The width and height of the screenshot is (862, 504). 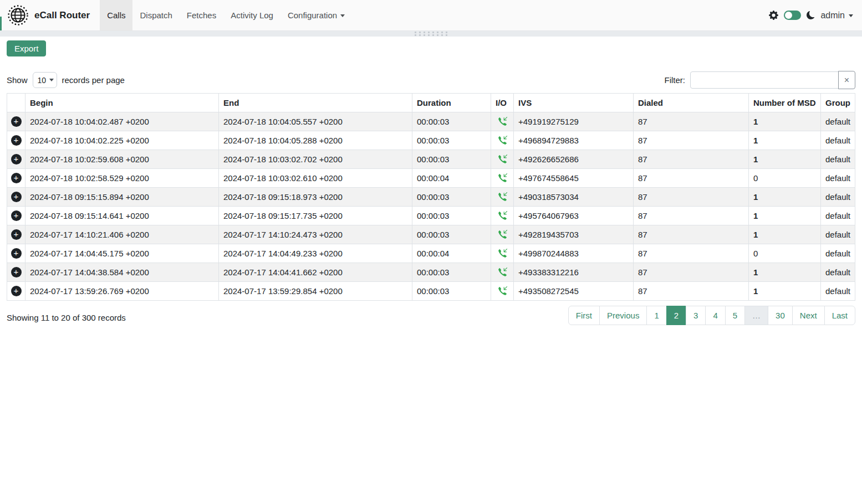 What do you see at coordinates (696, 316) in the screenshot?
I see `pagination-3: 3` at bounding box center [696, 316].